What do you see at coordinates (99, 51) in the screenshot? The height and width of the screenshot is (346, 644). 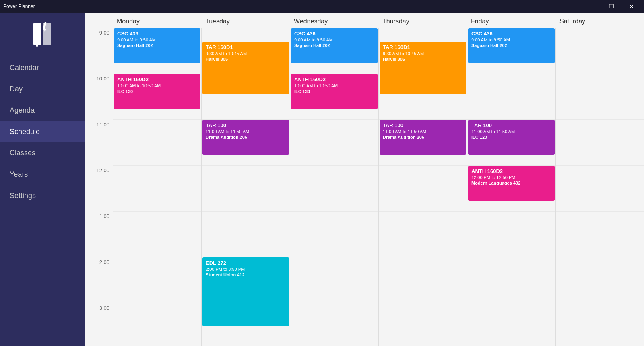 I see `time-900: 9:00` at bounding box center [99, 51].